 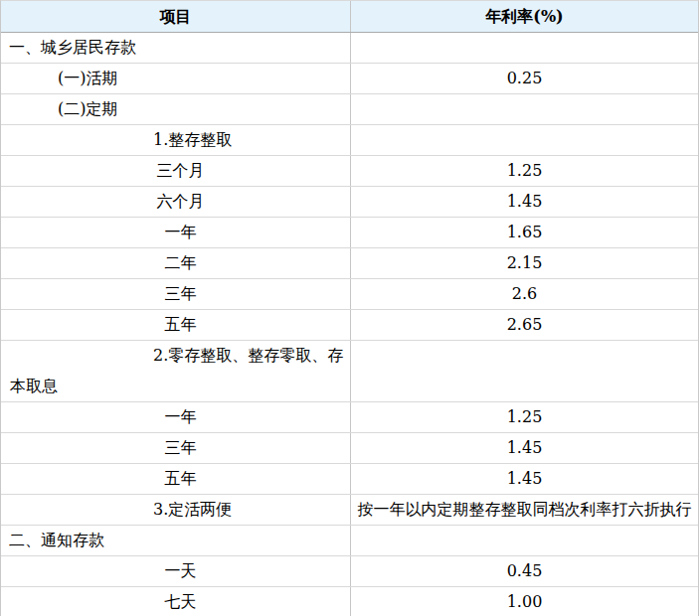 What do you see at coordinates (525, 263) in the screenshot?
I see `rate-cell: 2.15` at bounding box center [525, 263].